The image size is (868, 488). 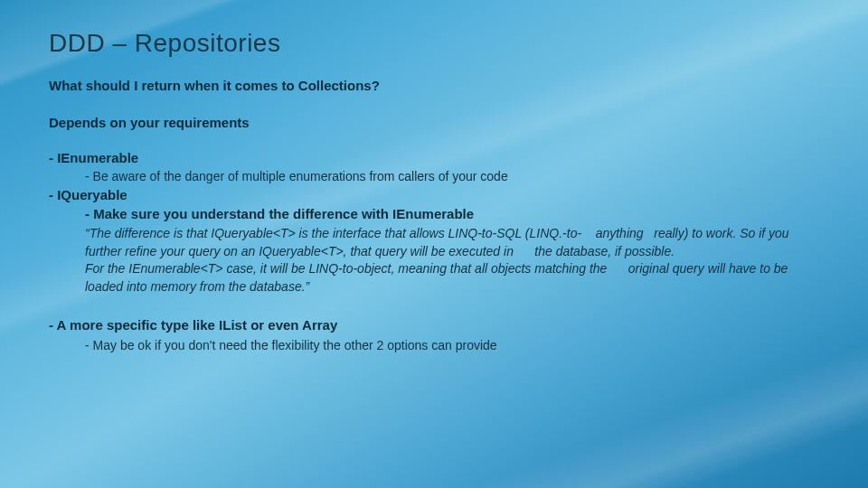 What do you see at coordinates (434, 85) in the screenshot?
I see `question-line: What should I return when it comes to Co…` at bounding box center [434, 85].